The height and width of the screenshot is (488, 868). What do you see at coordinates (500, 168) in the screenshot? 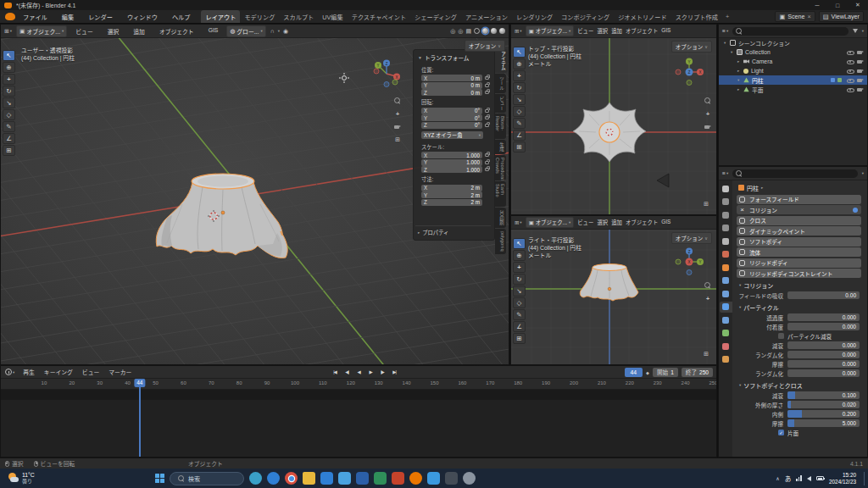
I see `sidebar-tab: Procedural Crowds` at bounding box center [500, 168].